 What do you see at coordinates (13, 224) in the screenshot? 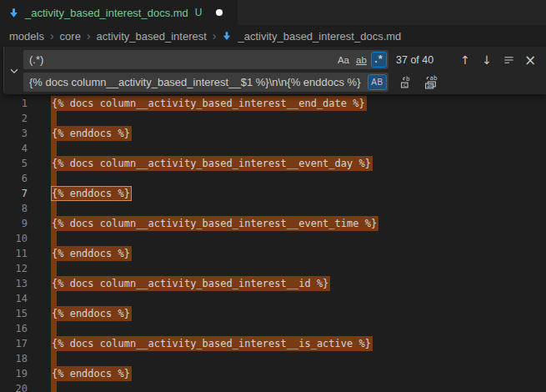
I see `line-number: 9` at bounding box center [13, 224].